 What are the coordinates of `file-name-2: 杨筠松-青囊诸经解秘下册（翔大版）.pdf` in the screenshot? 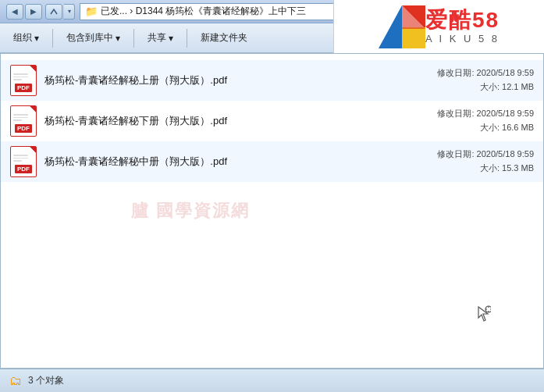 It's located at (223, 121).